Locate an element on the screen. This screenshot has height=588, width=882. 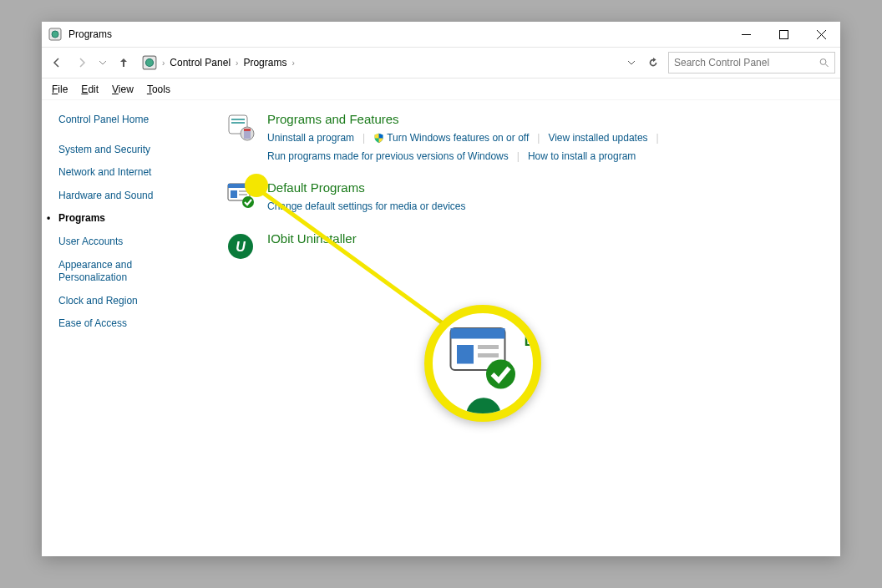
sidebar-item-appearance: Appearance and Personalization is located at coordinates (130, 272).